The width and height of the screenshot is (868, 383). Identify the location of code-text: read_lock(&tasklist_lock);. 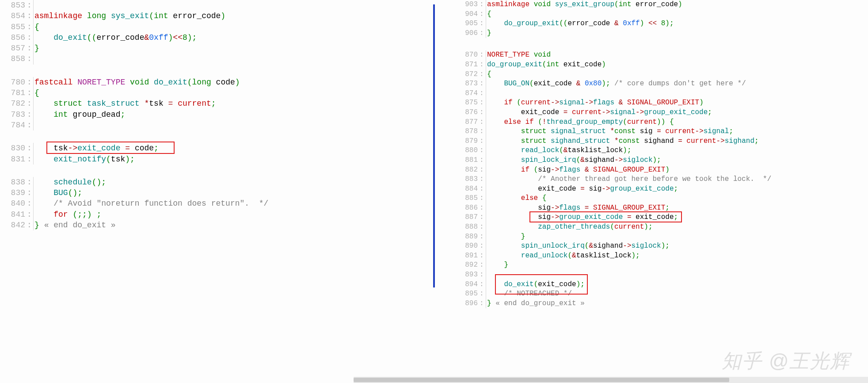
(560, 151).